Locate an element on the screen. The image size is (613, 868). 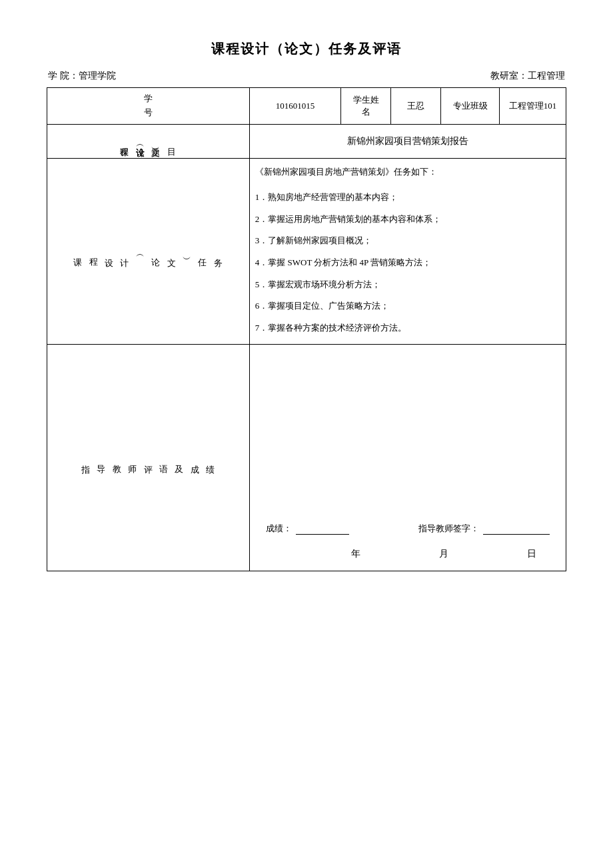
class-value: 工程管理101 is located at coordinates (532, 107).